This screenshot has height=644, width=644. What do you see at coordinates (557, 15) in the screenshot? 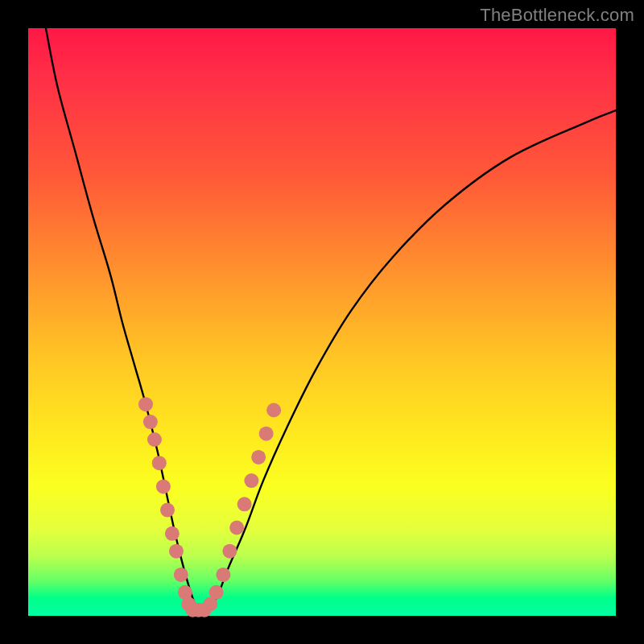
I see `watermark-text: TheBottleneck.com` at bounding box center [557, 15].